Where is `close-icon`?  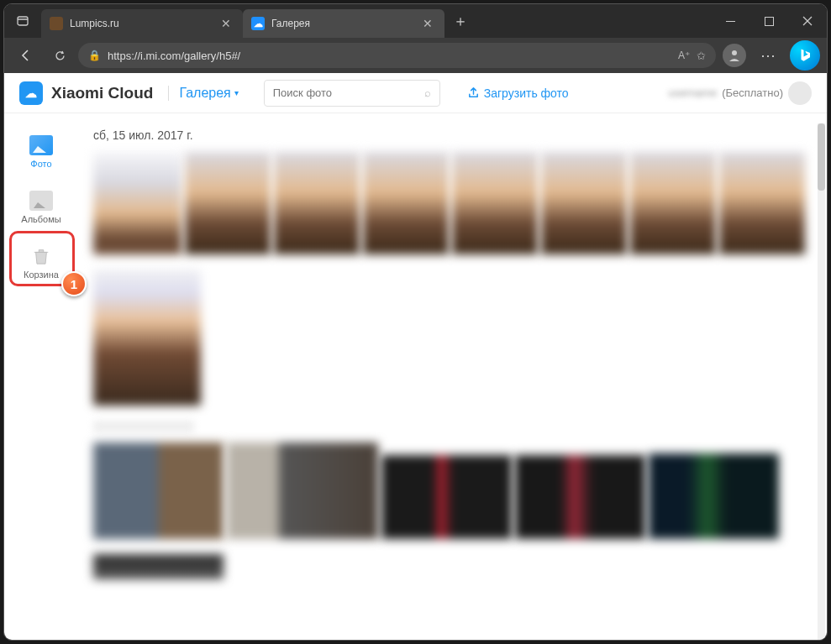
close-icon is located at coordinates (807, 21).